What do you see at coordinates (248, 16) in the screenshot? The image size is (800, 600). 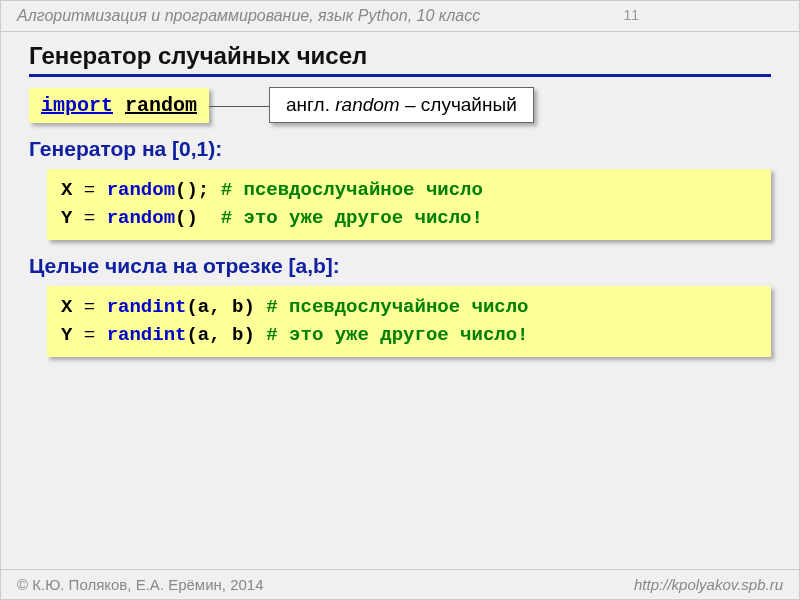 I see `course-label: Алгоритмизация и программирование, язык …` at bounding box center [248, 16].